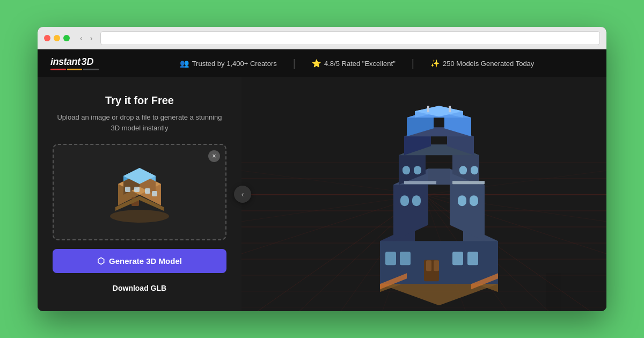 The height and width of the screenshot is (338, 644). What do you see at coordinates (86, 38) in the screenshot?
I see `nav-buttons: ‹ ›` at bounding box center [86, 38].